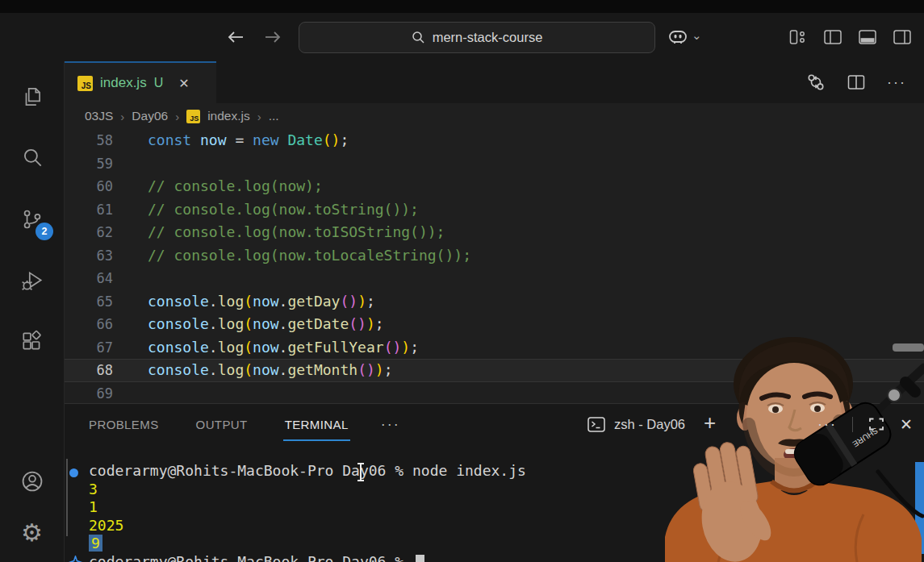  I want to click on settings-button: ⚙, so click(32, 533).